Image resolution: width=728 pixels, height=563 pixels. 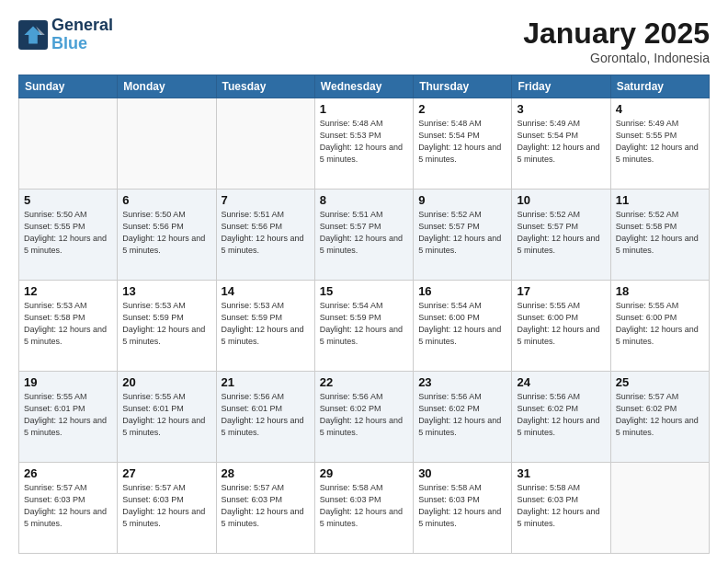 I want to click on location: Gorontalo, Indonesia, so click(x=616, y=58).